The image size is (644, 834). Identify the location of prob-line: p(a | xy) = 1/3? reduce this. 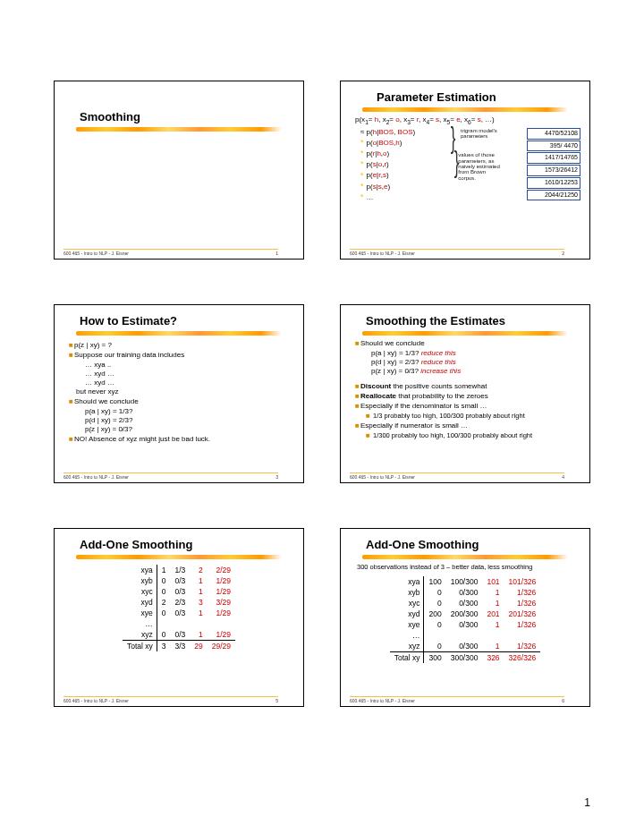
(476, 353).